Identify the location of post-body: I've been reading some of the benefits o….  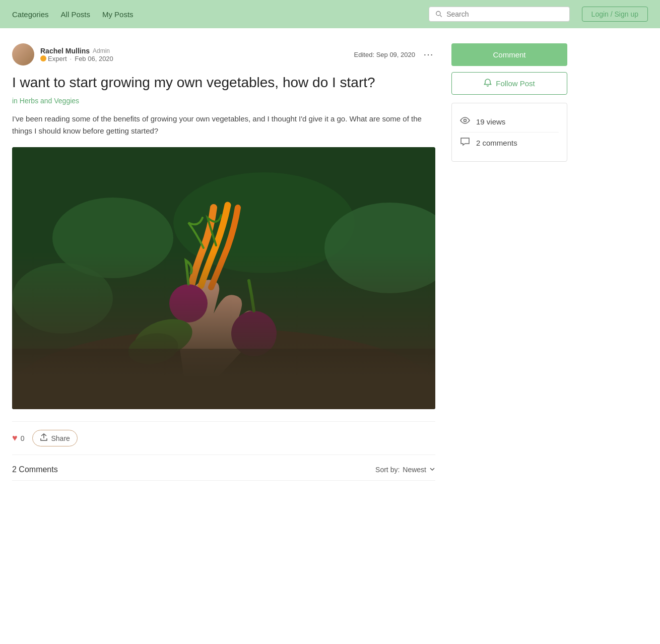
(224, 125).